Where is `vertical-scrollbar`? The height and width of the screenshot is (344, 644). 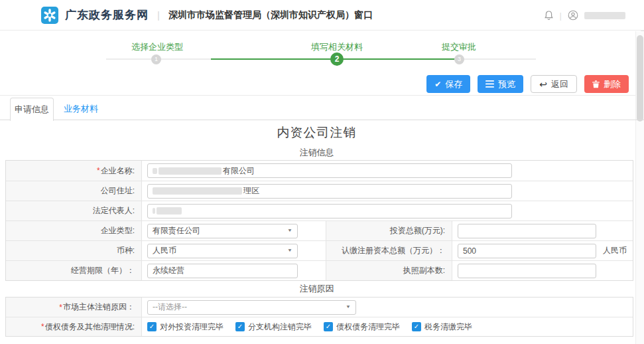
vertical-scrollbar is located at coordinates (639, 187).